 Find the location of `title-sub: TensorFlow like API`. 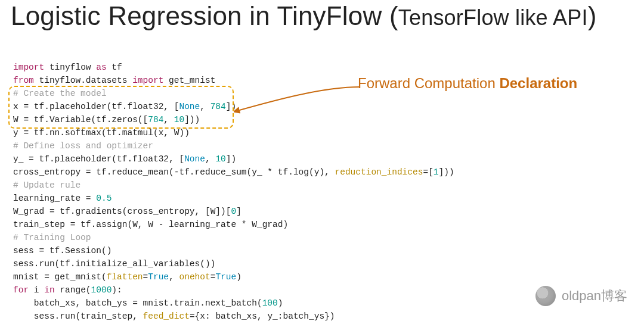

title-sub: TensorFlow like API is located at coordinates (493, 18).